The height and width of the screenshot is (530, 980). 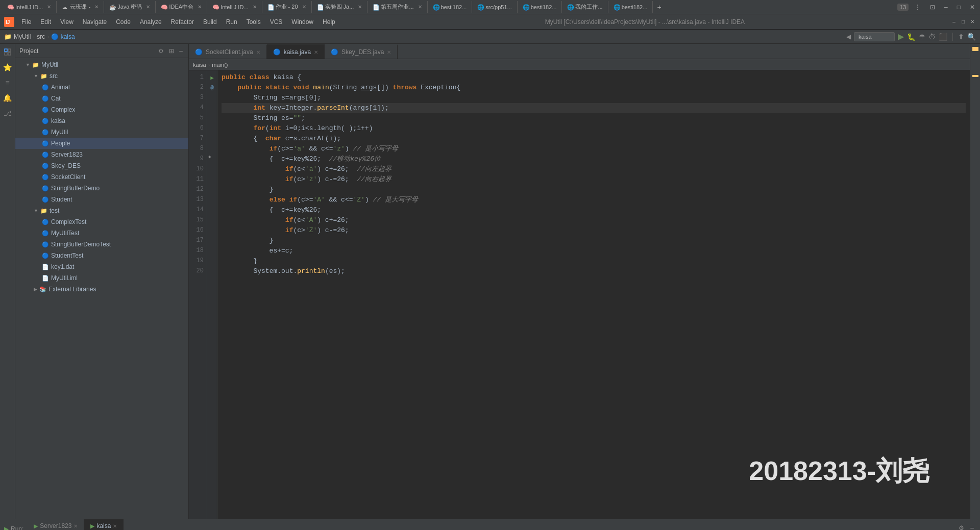 I want to click on menu-navigate: Navigate, so click(x=95, y=22).